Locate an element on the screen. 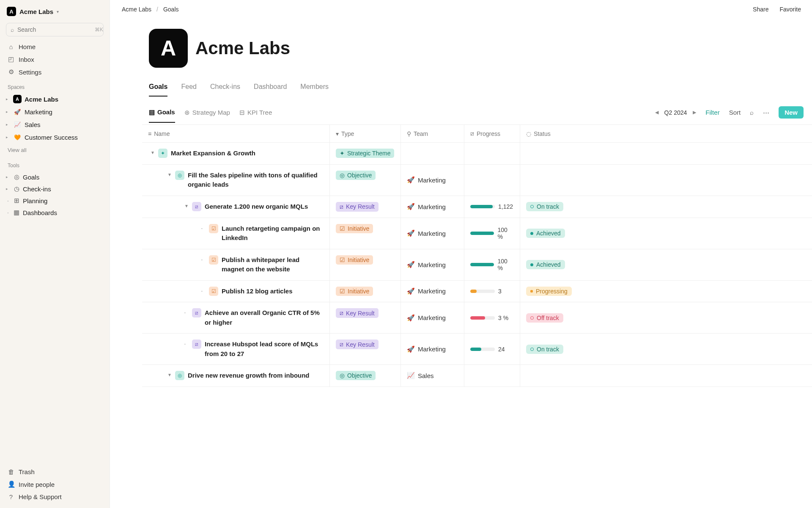 This screenshot has width=812, height=508. new-button: New is located at coordinates (791, 113).